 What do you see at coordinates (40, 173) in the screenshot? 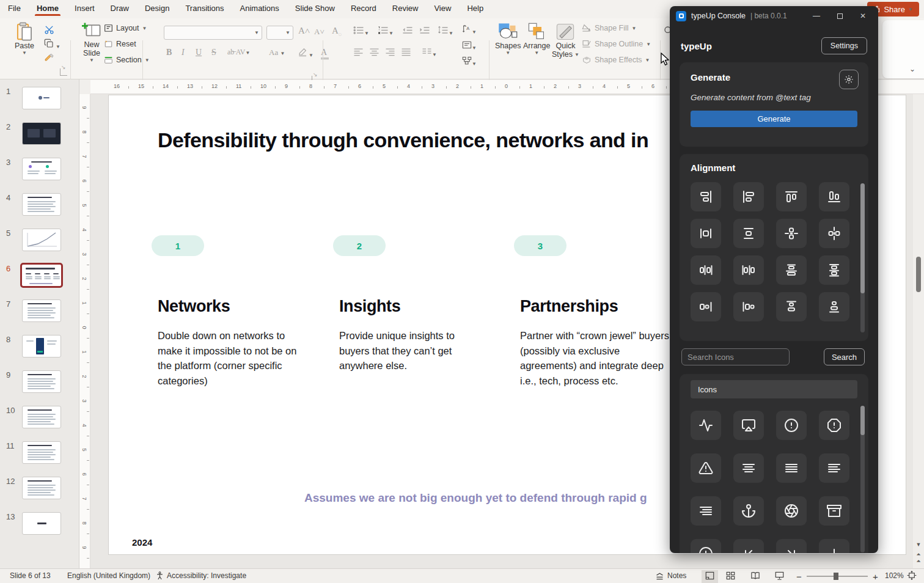
I see `slide-thumbnail-3: 3` at bounding box center [40, 173].